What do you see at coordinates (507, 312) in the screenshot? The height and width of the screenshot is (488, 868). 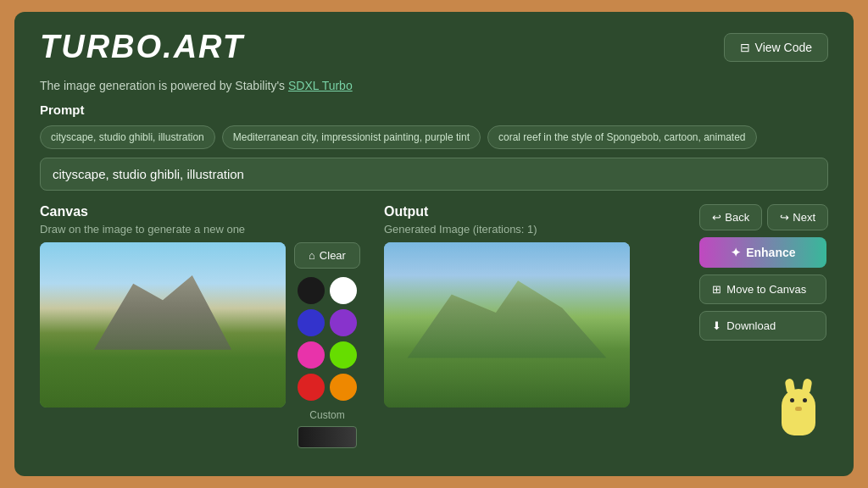 I see `output-mountain-shape` at bounding box center [507, 312].